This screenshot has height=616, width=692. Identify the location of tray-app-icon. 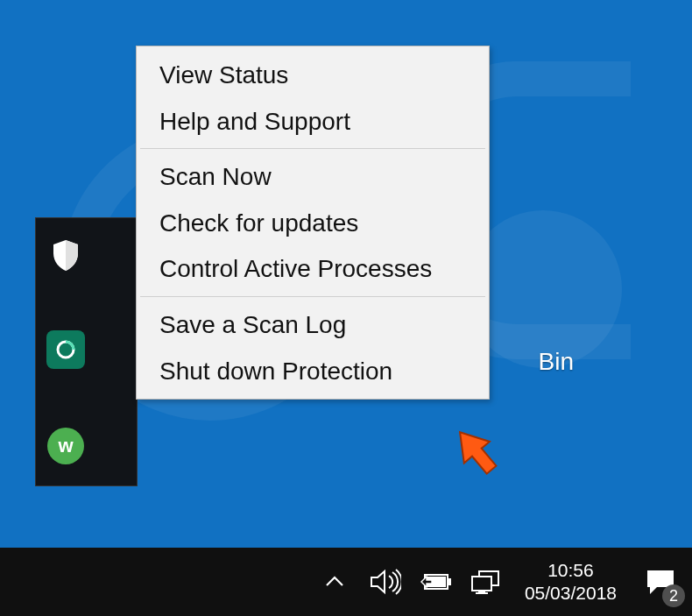
(66, 350).